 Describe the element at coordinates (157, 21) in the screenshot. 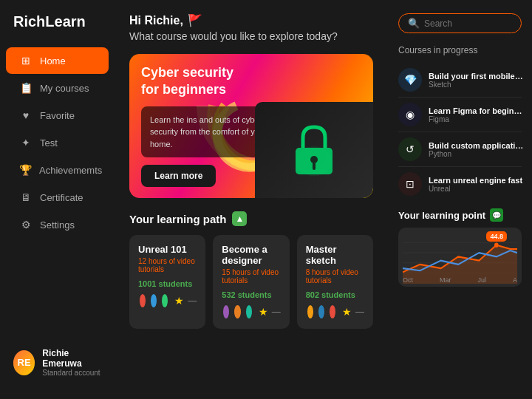

I see `greeting: Hi Richie,` at that location.